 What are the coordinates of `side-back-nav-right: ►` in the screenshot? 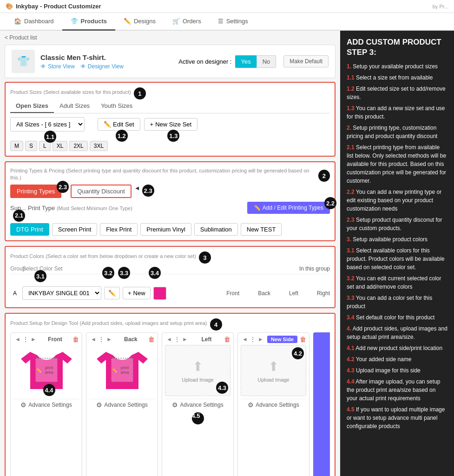 It's located at (109, 339).